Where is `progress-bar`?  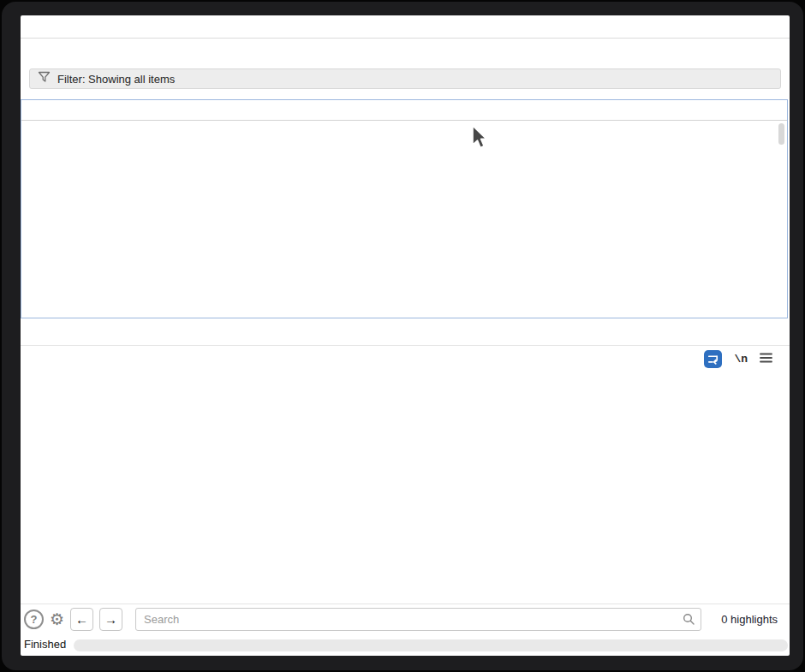 progress-bar is located at coordinates (431, 645).